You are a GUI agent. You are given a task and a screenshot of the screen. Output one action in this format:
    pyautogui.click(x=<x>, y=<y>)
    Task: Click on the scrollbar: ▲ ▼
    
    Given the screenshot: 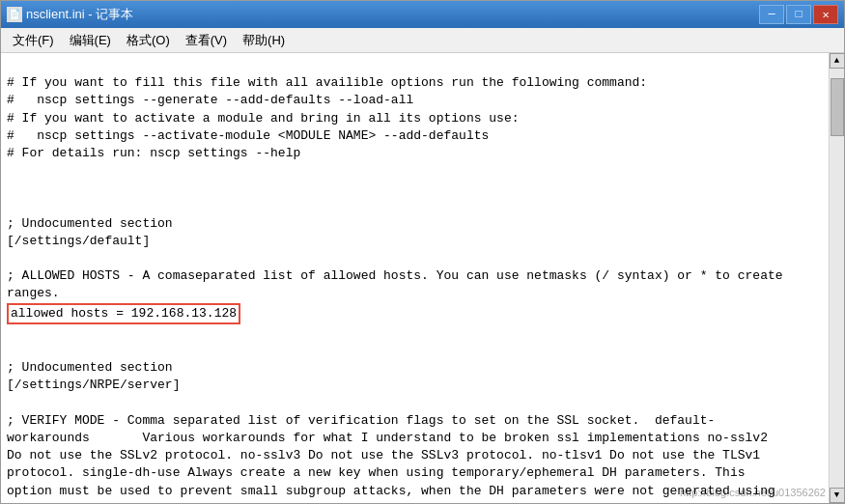 What is the action you would take?
    pyautogui.click(x=836, y=278)
    